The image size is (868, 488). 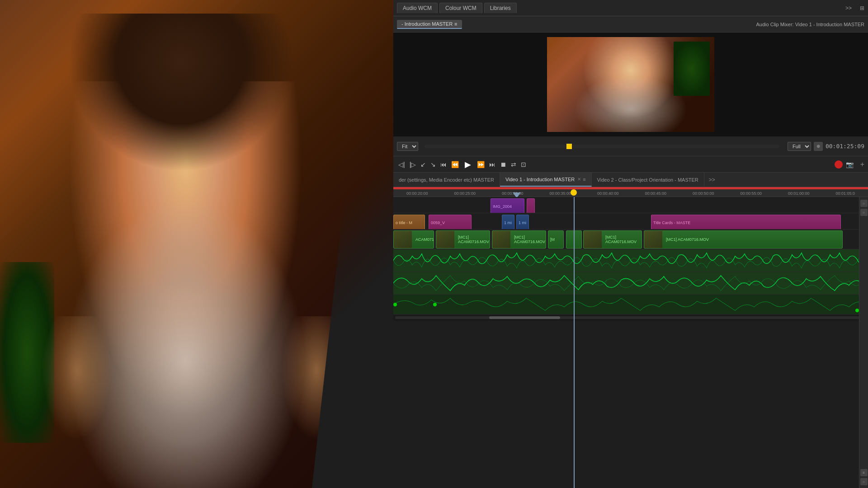 I want to click on step-fwd-btn: ⏩, so click(x=481, y=164).